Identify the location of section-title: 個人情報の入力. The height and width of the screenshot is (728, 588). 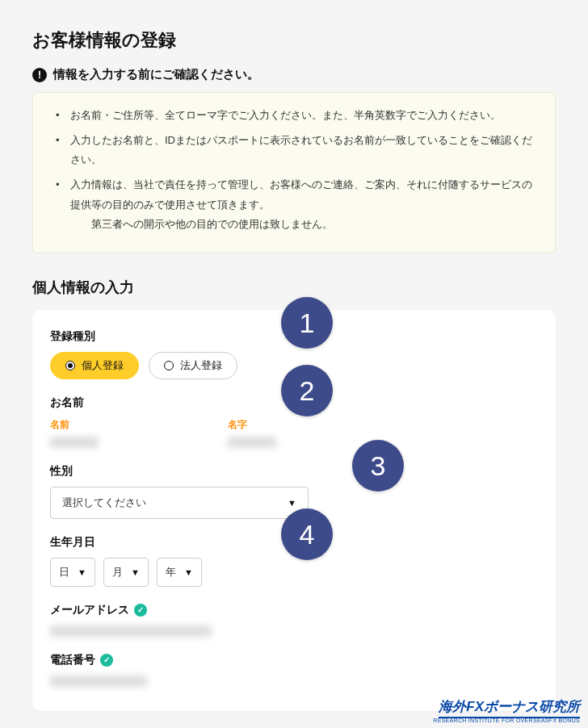
(294, 287).